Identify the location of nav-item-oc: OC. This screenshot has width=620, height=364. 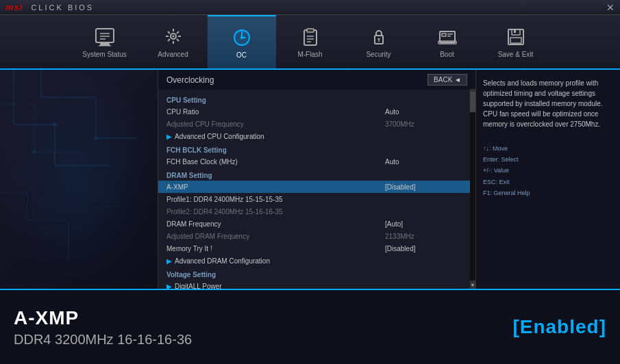
(242, 42).